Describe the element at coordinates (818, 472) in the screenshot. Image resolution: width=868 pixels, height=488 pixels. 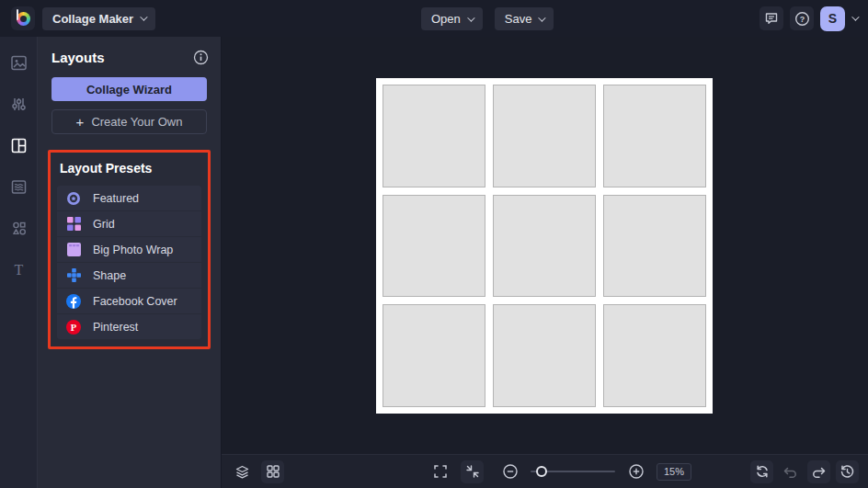
I see `redo-icon` at that location.